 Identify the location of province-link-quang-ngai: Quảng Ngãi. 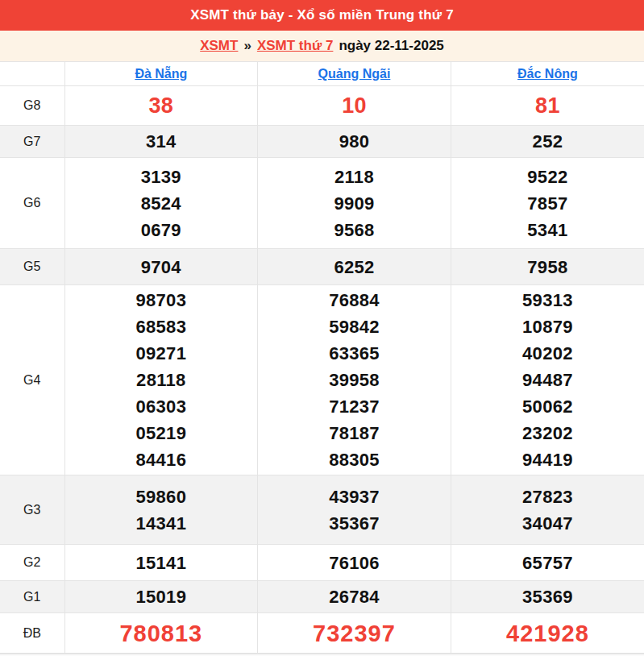
(355, 74).